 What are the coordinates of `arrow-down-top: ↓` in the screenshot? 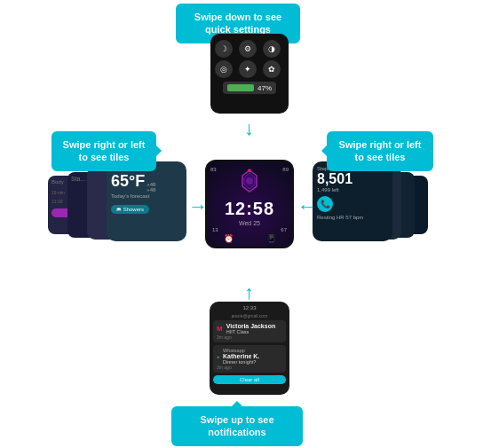 It's located at (249, 129).